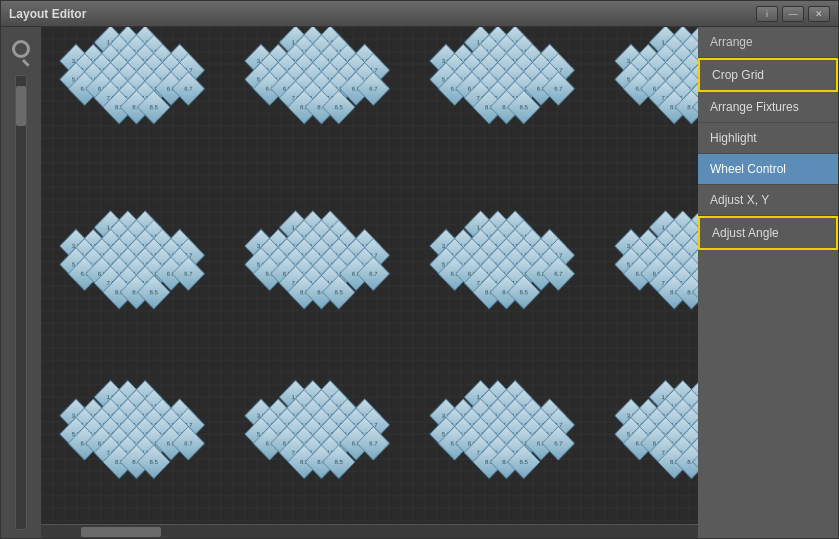  What do you see at coordinates (21, 106) in the screenshot?
I see `vertical-scroll-thumb` at bounding box center [21, 106].